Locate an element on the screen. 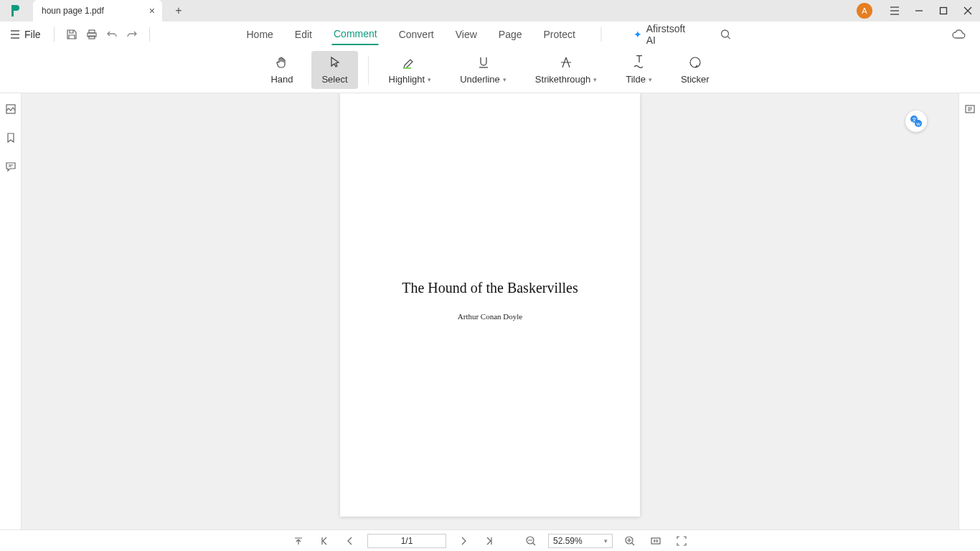  cloud-button is located at coordinates (966, 34).